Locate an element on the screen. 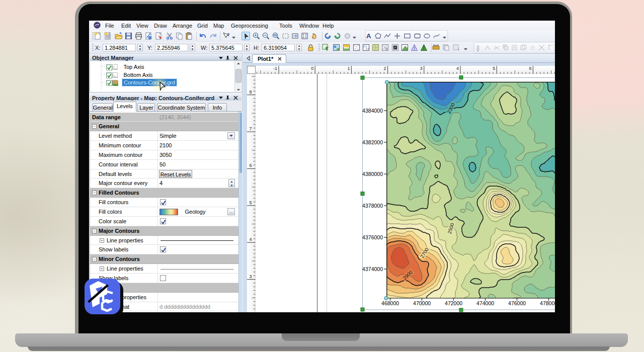 This screenshot has height=352, width=644. svg-text: 2 is located at coordinates (384, 68).